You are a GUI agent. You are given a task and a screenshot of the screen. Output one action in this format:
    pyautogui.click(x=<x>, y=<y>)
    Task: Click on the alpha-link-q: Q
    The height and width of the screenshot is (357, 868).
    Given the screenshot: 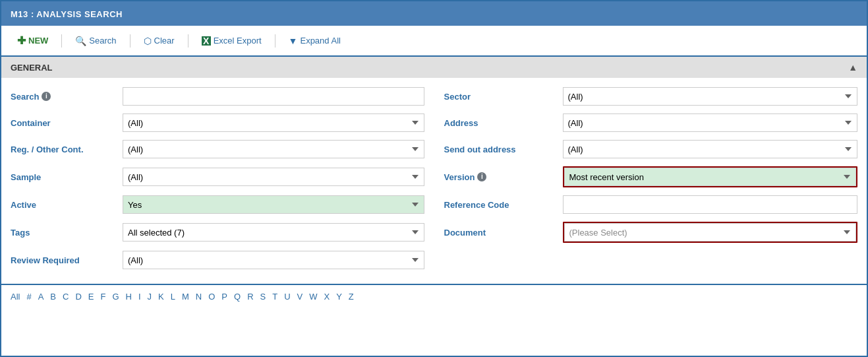 What is the action you would take?
    pyautogui.click(x=237, y=297)
    